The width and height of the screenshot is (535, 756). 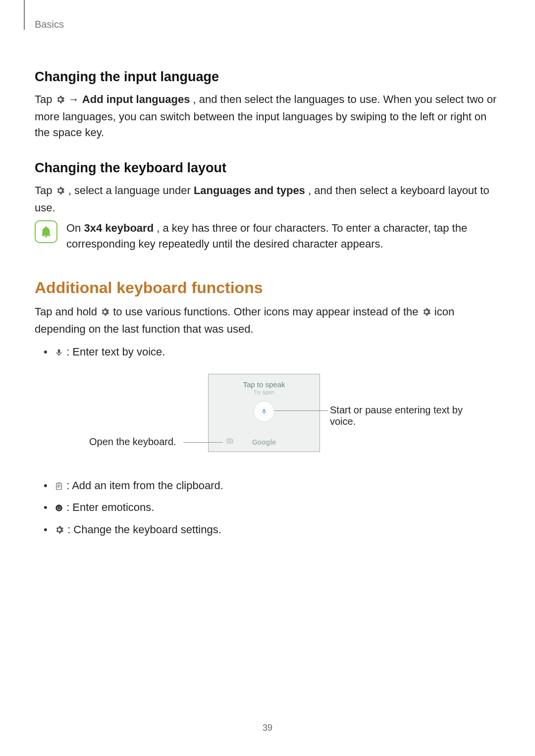 What do you see at coordinates (133, 442) in the screenshot?
I see `callout-open-keyboard: Open the keyboard.` at bounding box center [133, 442].